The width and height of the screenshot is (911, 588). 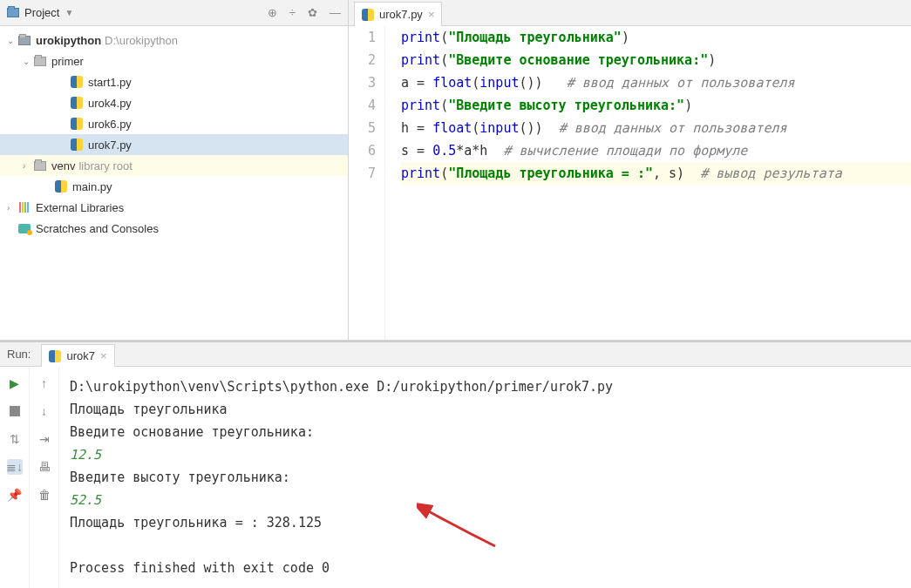 What do you see at coordinates (15, 477) in the screenshot?
I see `run-toolbar-1: ▶ ⇅ ≣↓ 📌` at bounding box center [15, 477].